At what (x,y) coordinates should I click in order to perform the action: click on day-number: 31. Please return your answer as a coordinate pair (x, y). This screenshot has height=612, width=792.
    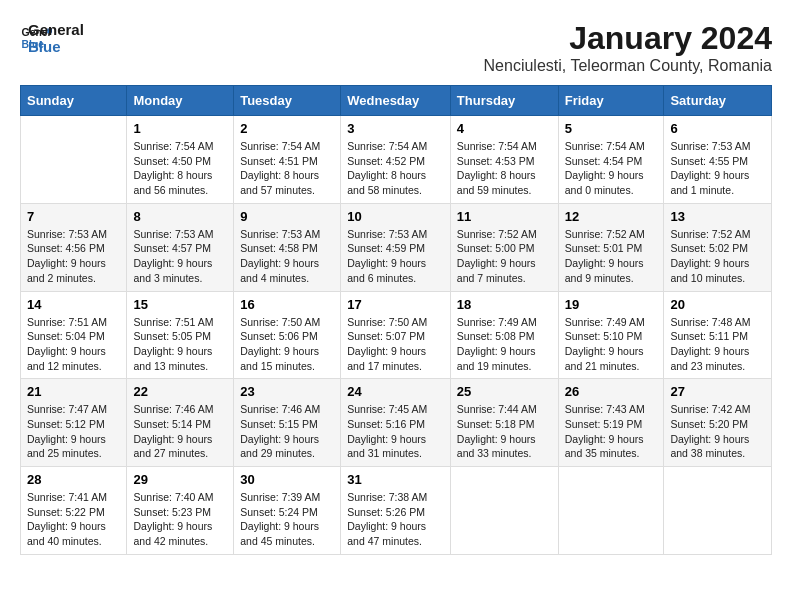
    Looking at the image, I should click on (396, 480).